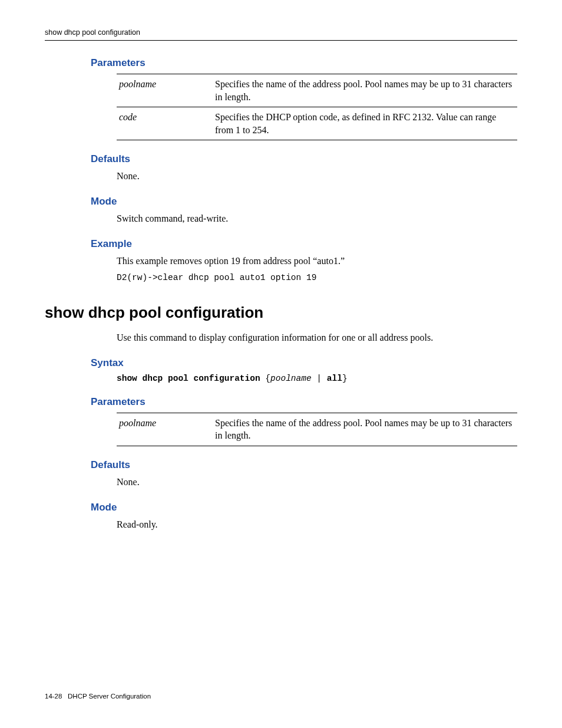 The image size is (562, 728). I want to click on mode-body-1: Switch command, read-write., so click(317, 219).